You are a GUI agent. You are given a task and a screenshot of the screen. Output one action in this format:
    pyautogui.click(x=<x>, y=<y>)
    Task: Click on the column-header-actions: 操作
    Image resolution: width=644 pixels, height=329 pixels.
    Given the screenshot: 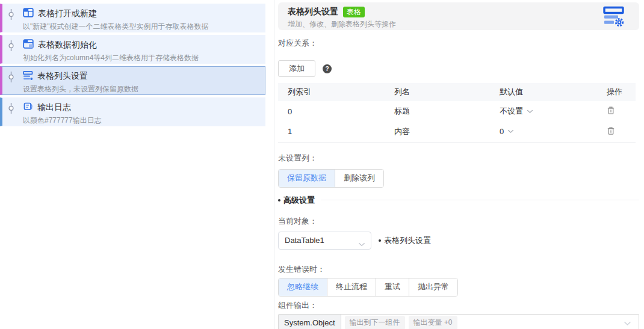 What is the action you would take?
    pyautogui.click(x=616, y=92)
    